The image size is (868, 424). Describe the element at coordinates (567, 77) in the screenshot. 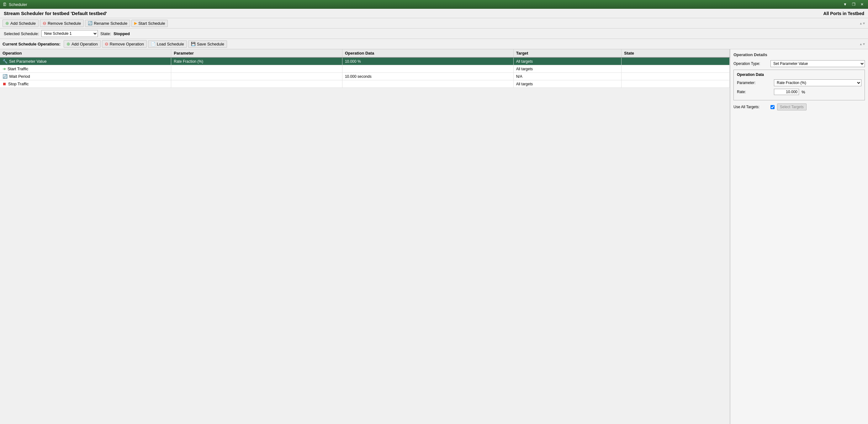

I see `target-cell: N/A` at that location.